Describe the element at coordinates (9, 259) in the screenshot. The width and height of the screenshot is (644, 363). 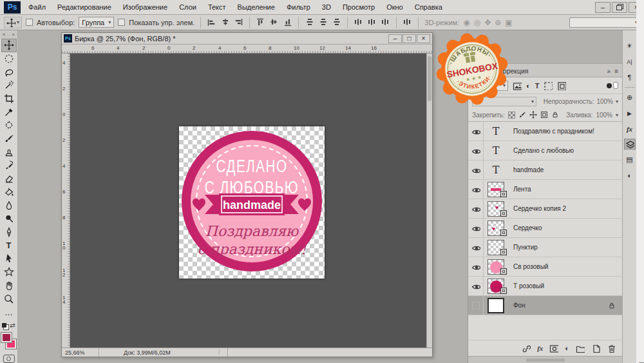
I see `path-selection-tool` at that location.